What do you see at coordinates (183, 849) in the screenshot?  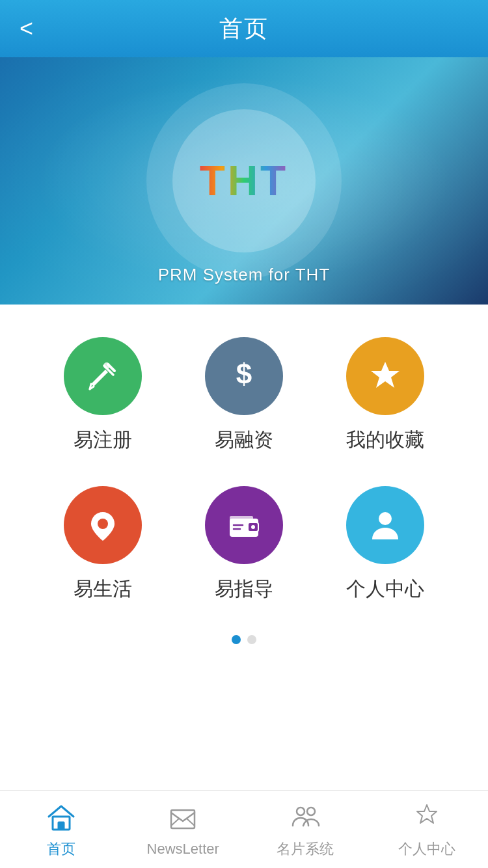 I see `nav-label-newsletter: NewsLetter` at bounding box center [183, 849].